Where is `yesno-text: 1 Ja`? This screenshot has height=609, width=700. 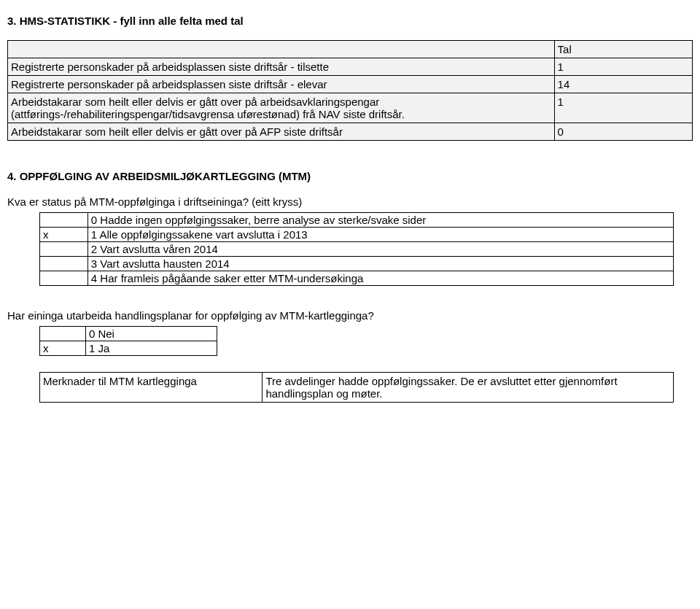
yesno-text: 1 Ja is located at coordinates (151, 349).